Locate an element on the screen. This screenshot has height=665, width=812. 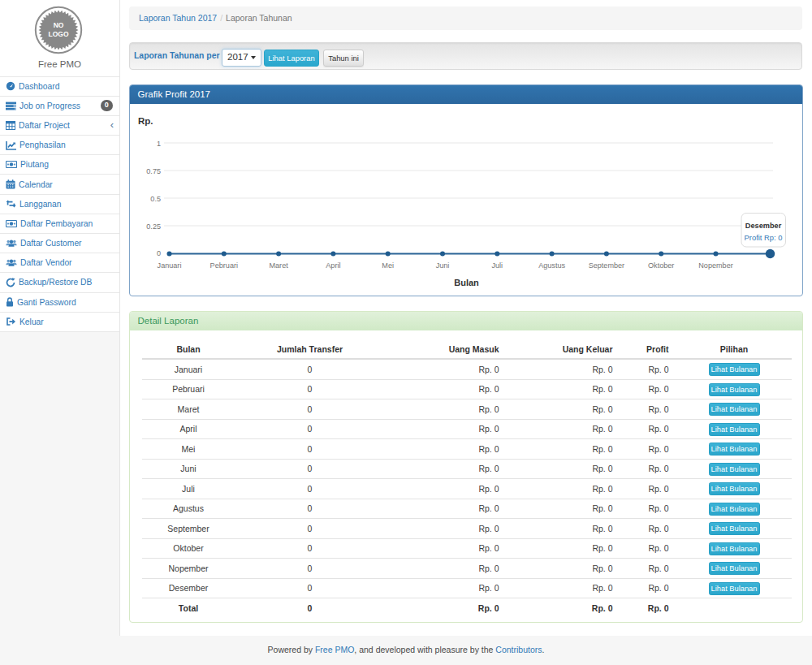
svg-text: Rp. is located at coordinates (146, 121).